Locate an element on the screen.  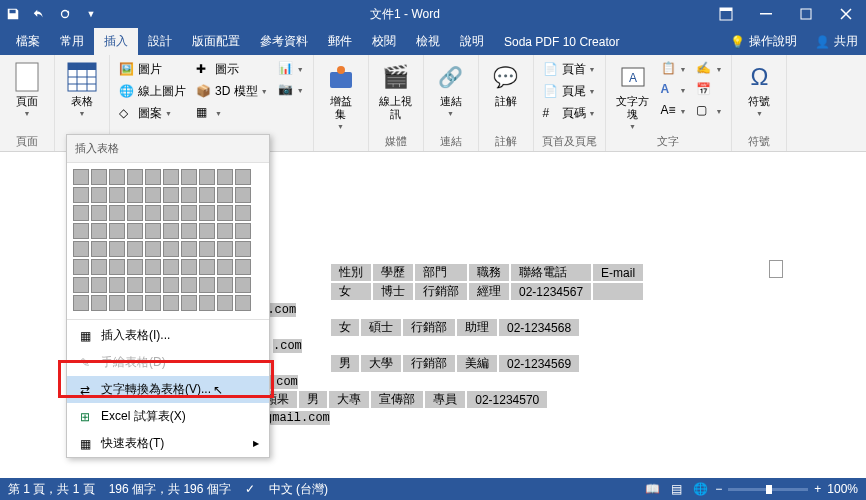
page-number-button: #頁碼▼ is located at coordinates (570, 114).